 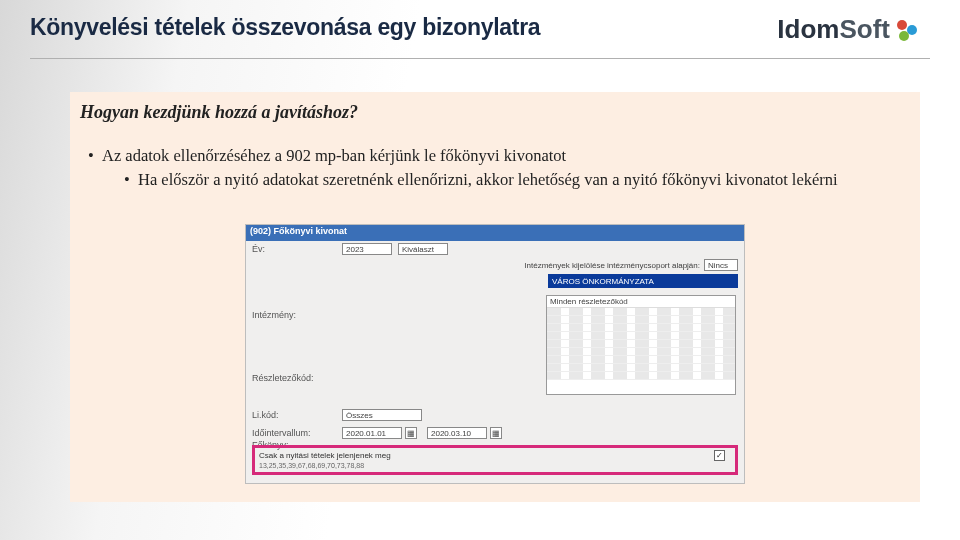 I want to click on only-opening-entries-label: Csak a nyitási tételek jelenjenek meg, so click(x=325, y=456).